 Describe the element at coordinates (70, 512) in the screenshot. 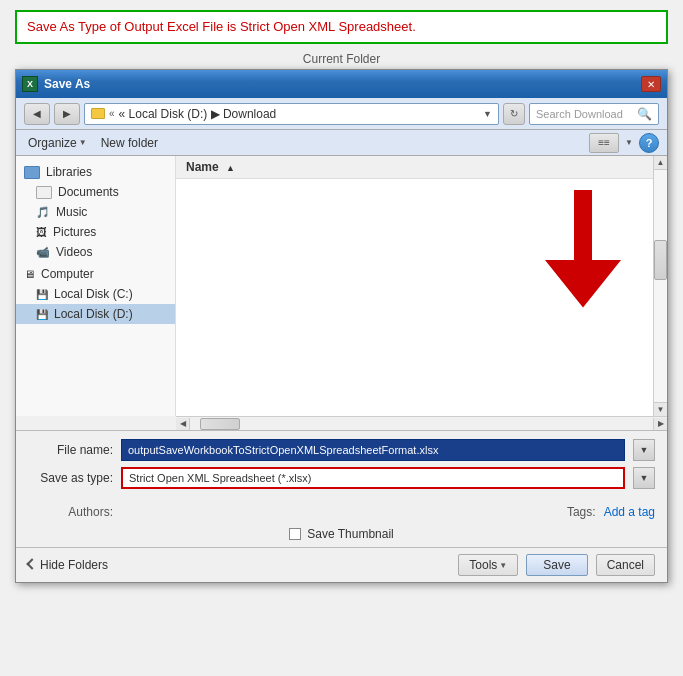

I see `authors-label: Authors:` at that location.